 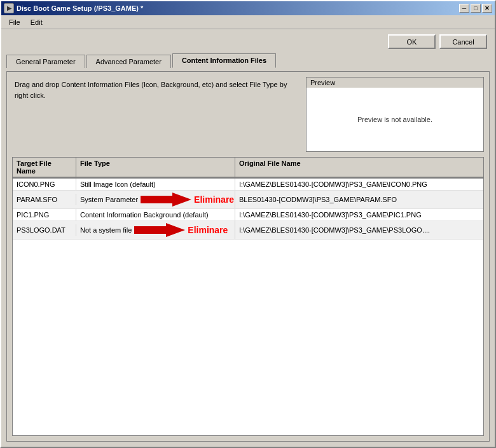 I want to click on table-row: PARAM.SFO System Parameter Eliminare BLE…, so click(x=248, y=200).